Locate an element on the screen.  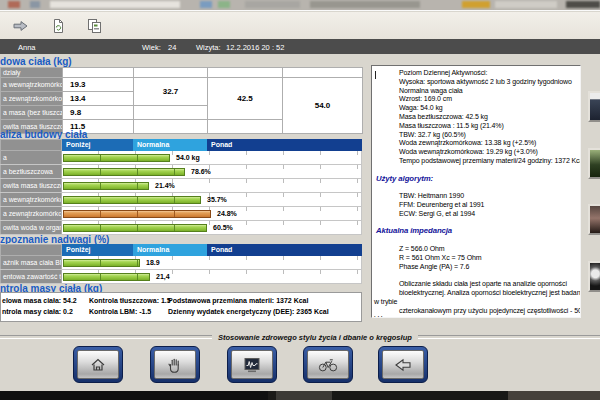
row-label: a beztłuszczowa is located at coordinates (31, 172).